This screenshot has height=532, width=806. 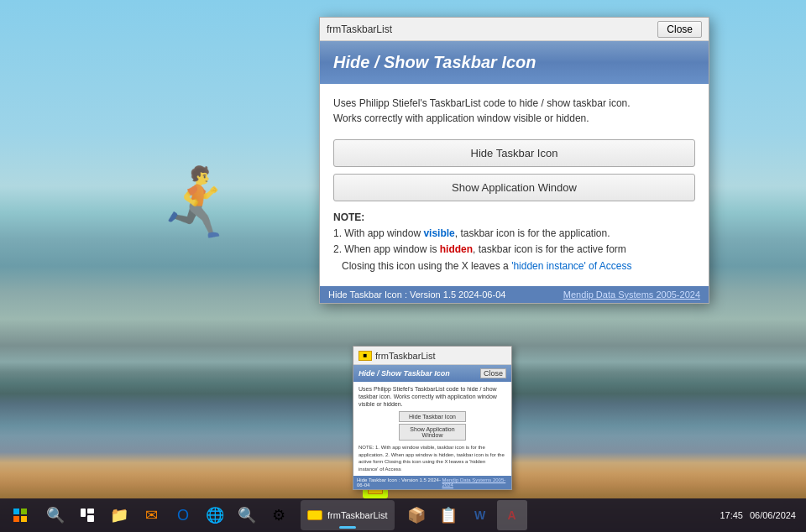 I want to click on taskbar-more-icons: 📦 📋 W A, so click(x=464, y=515).